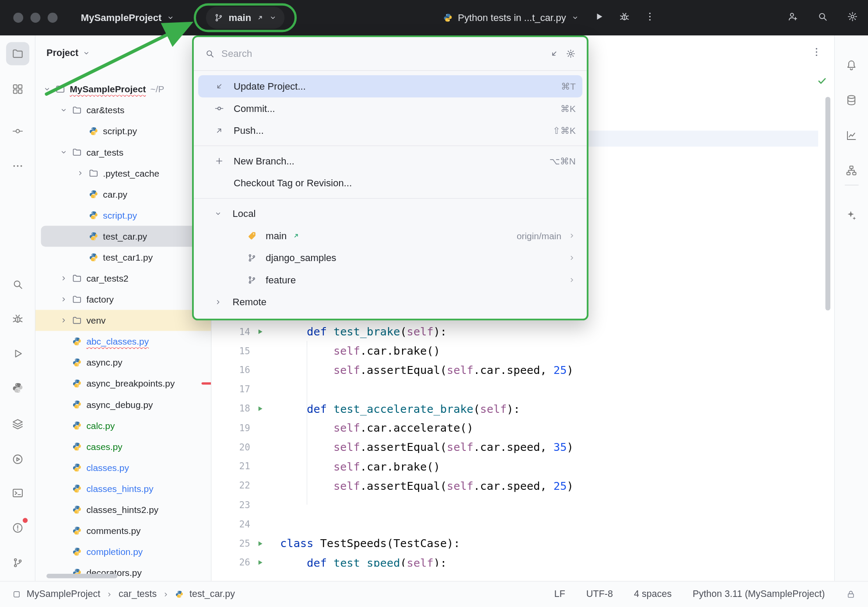 The height and width of the screenshot is (607, 868). I want to click on tool-search-button, so click(18, 284).